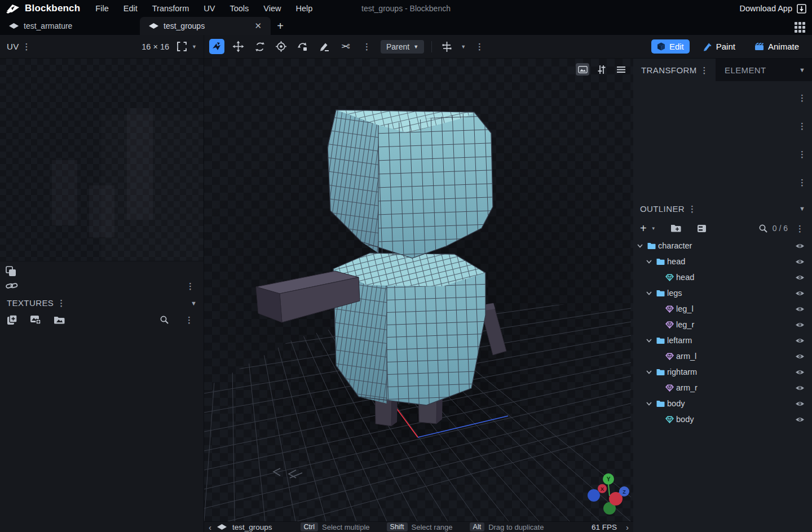 This screenshot has width=812, height=532. Describe the element at coordinates (479, 46) in the screenshot. I see `toolbar-menu2-icon: ⋮` at that location.